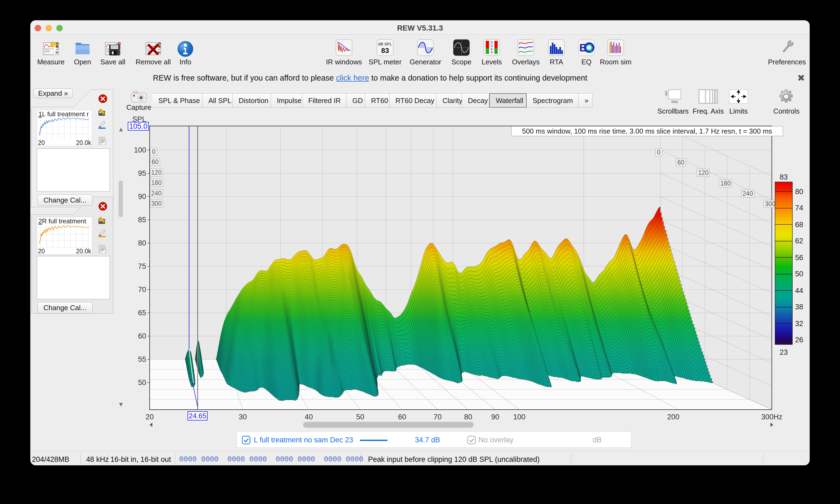  I want to click on svg-text: 6, so click(492, 49).